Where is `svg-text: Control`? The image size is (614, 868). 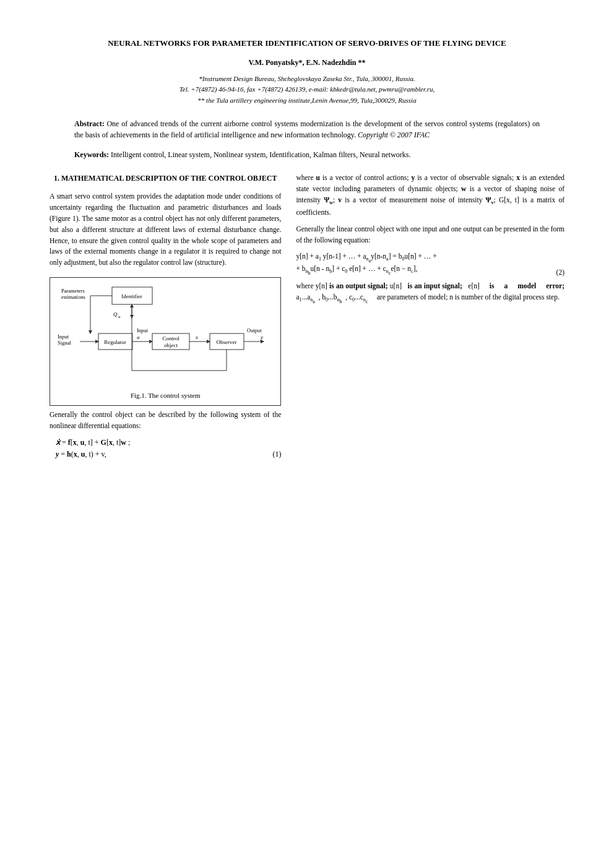 svg-text: Control is located at coordinates (171, 338).